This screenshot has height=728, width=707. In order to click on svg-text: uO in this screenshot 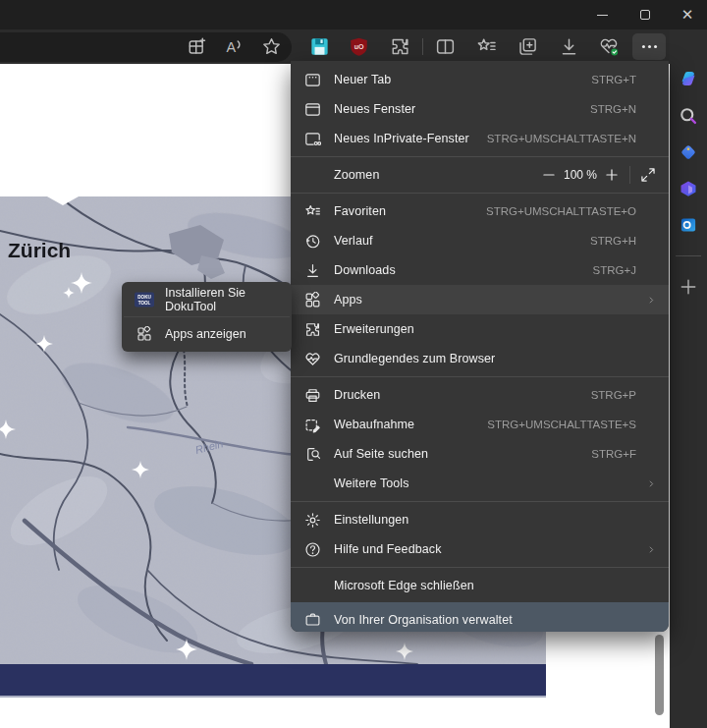, I will do `click(359, 47)`.